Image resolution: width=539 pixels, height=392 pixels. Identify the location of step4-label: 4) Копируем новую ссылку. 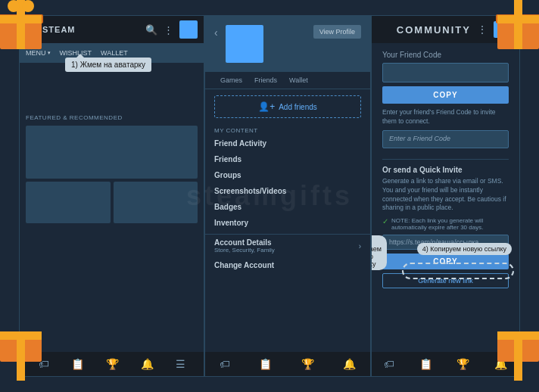
(465, 249).